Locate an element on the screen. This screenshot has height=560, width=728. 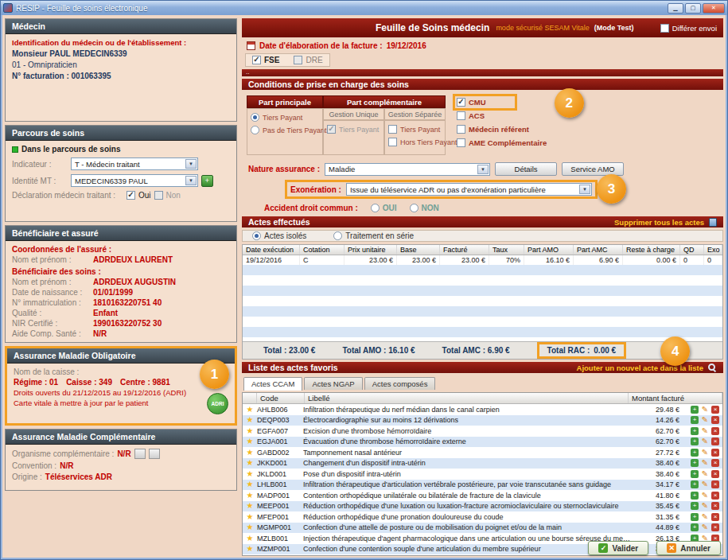
details-button: Détails is located at coordinates (526, 169).